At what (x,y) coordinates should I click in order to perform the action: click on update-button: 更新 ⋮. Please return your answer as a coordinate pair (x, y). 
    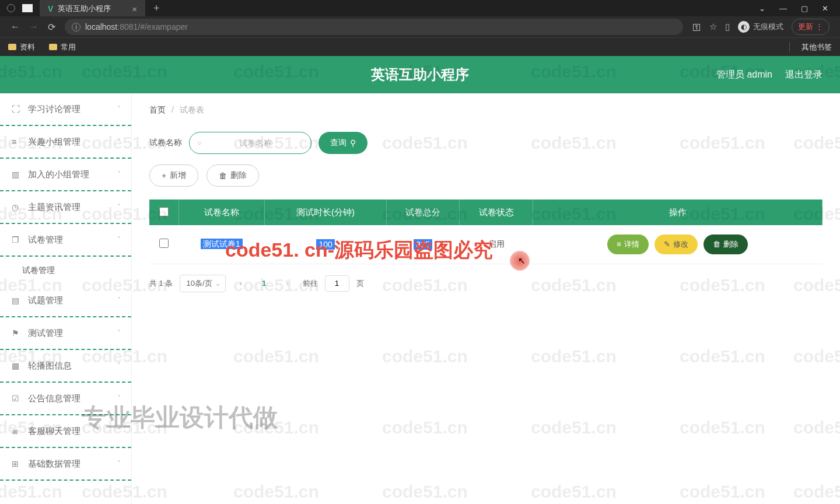
    Looking at the image, I should click on (811, 27).